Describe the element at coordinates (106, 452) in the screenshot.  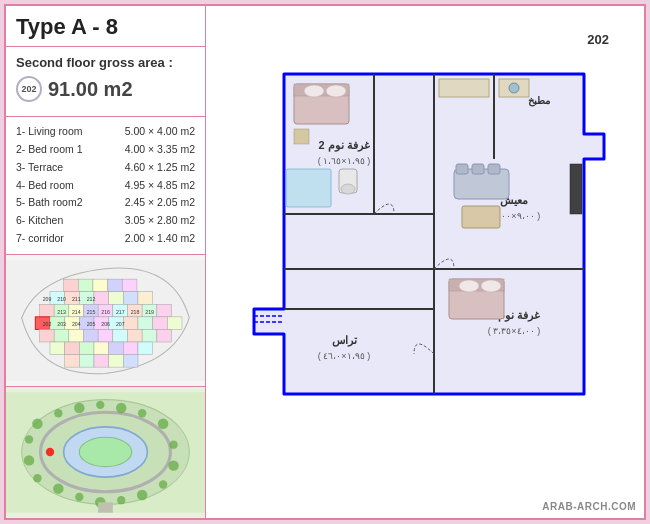
I see `mini-site-svg` at that location.